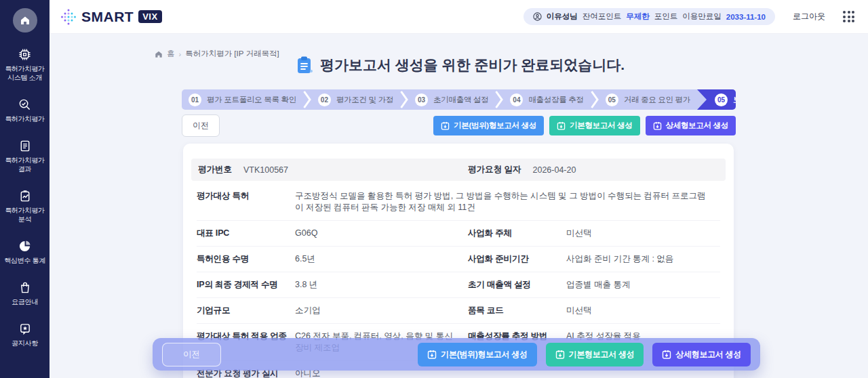  I want to click on page-title: 평가보고서 생성을 위한 준비가 완료되었습니다., so click(460, 65).